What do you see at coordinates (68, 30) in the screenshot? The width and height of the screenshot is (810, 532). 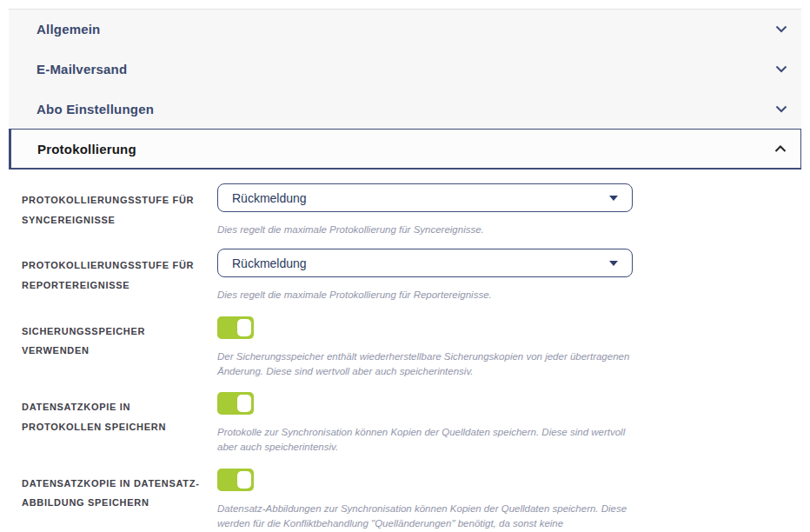 I see `accordion-section-title: Allgemein` at bounding box center [68, 30].